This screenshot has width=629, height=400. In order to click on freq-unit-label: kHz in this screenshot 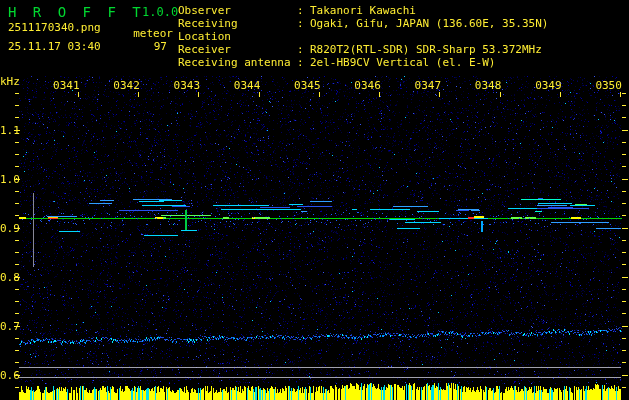, I will do `click(10, 82)`.